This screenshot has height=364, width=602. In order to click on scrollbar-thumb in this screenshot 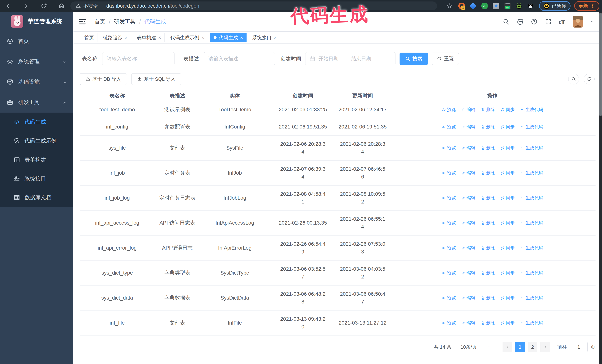, I will do `click(601, 64)`.